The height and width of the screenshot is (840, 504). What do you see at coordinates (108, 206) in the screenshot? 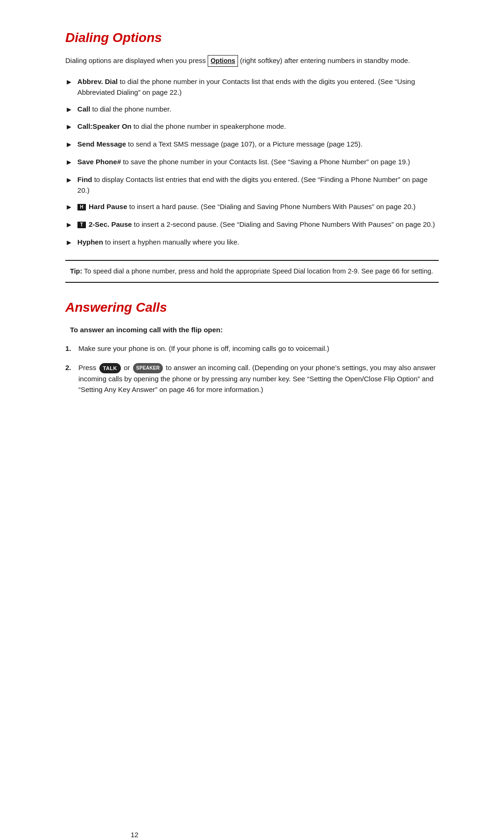
I see `term: Hard Pause` at bounding box center [108, 206].